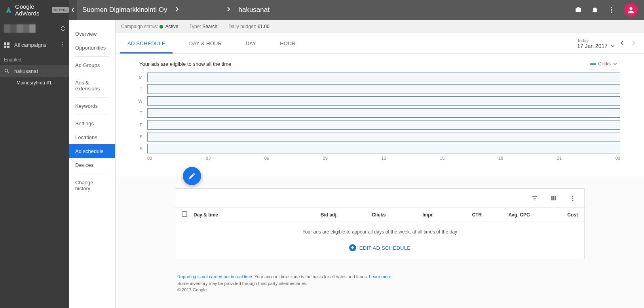 The height and width of the screenshot is (308, 644). I want to click on filter-icon, so click(535, 198).